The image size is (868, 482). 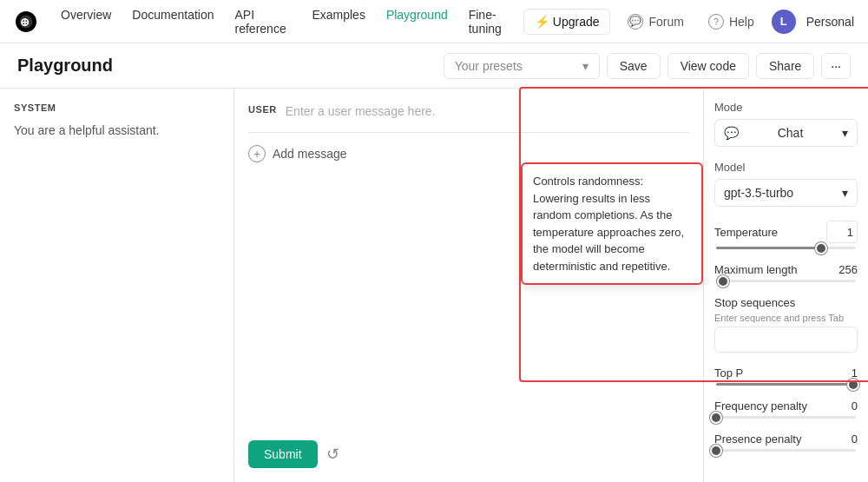 What do you see at coordinates (786, 193) in the screenshot?
I see `model-dropdown: gpt-3.5-turbo ▾` at bounding box center [786, 193].